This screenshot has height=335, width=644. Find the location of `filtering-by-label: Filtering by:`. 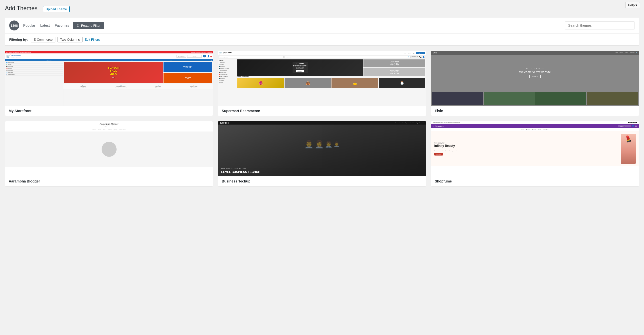

filtering-by-label: Filtering by: is located at coordinates (18, 40).